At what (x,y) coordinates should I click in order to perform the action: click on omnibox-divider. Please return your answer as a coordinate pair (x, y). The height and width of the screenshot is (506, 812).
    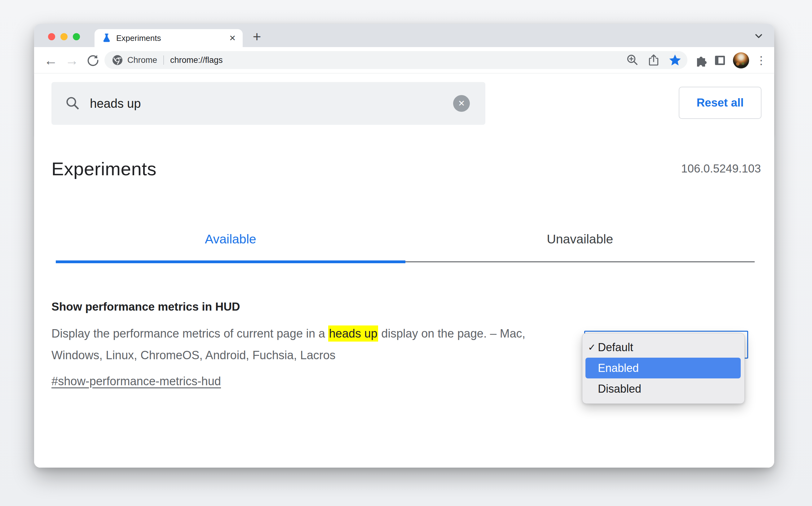
    Looking at the image, I should click on (164, 60).